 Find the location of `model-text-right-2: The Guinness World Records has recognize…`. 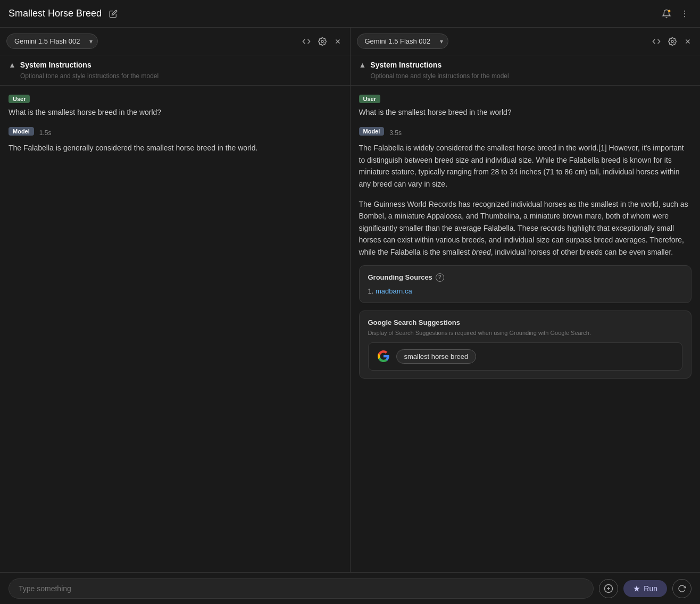

model-text-right-2: The Guinness World Records has recognize… is located at coordinates (526, 228).